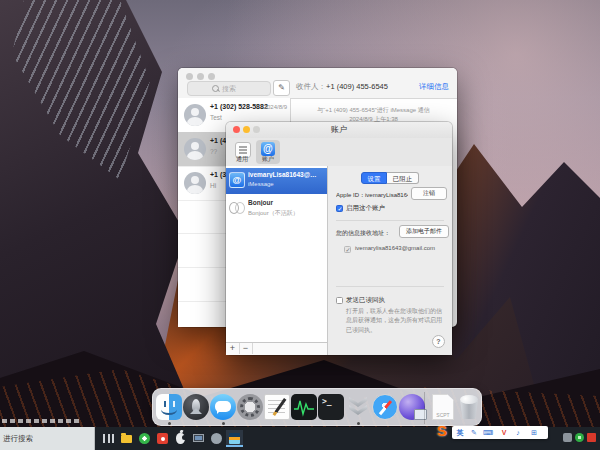 The width and height of the screenshot is (600, 450). What do you see at coordinates (180, 438) in the screenshot?
I see `apple-app-icon` at bounding box center [180, 438].